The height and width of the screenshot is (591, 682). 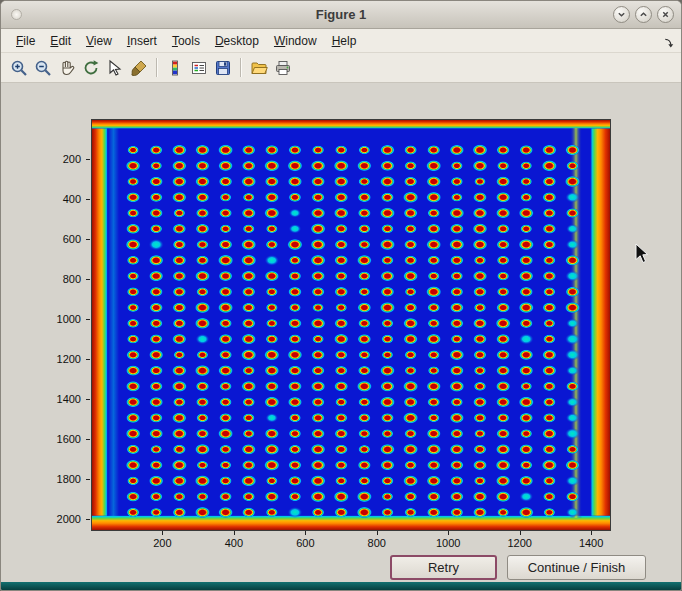 I want to click on window-title: Figure 1, so click(x=341, y=14).